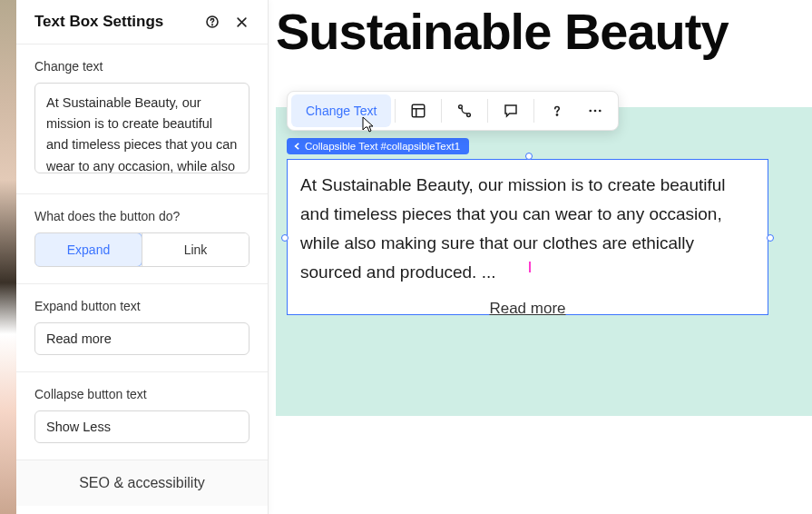  Describe the element at coordinates (142, 483) in the screenshot. I see `seo-accessibility-header: SEO & accessibility` at that location.